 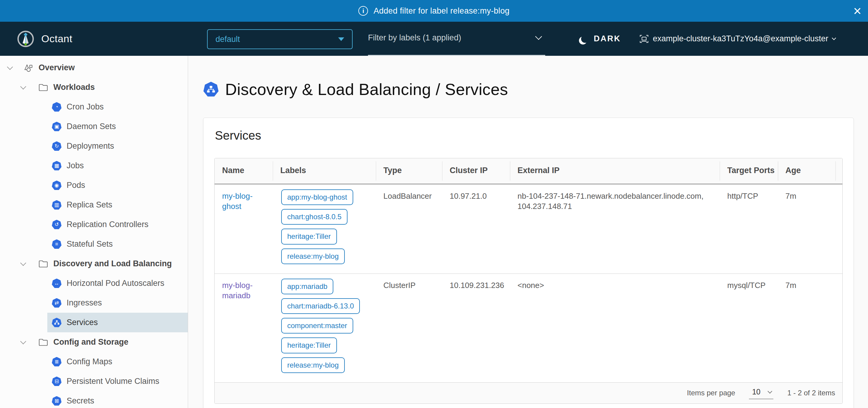 What do you see at coordinates (356, 89) in the screenshot?
I see `page-title-row: Discovery & Load Balancing / Services` at bounding box center [356, 89].